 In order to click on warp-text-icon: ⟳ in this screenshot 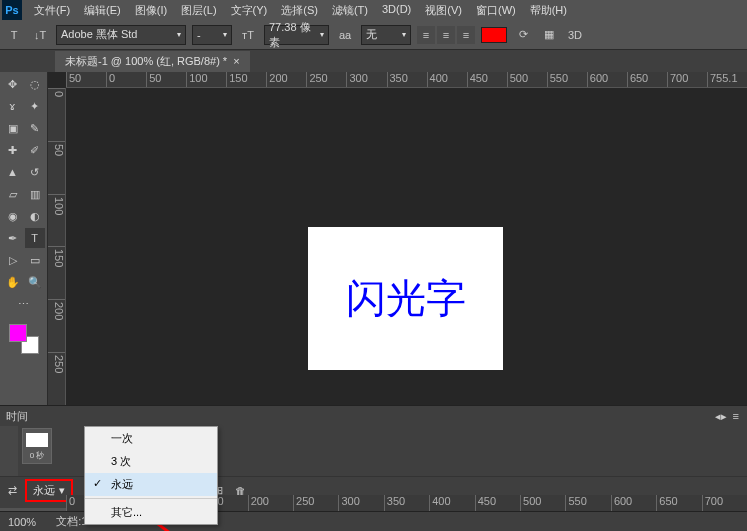, I will do `click(523, 35)`.